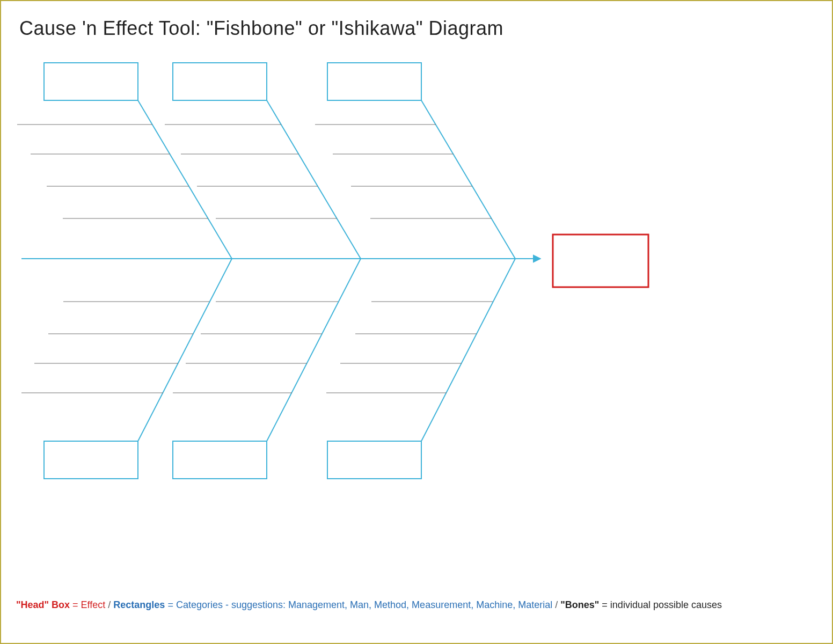  Describe the element at coordinates (359, 605) in the screenshot. I see `legend-rect-equals: = Categories - suggestions: Management, …` at that location.